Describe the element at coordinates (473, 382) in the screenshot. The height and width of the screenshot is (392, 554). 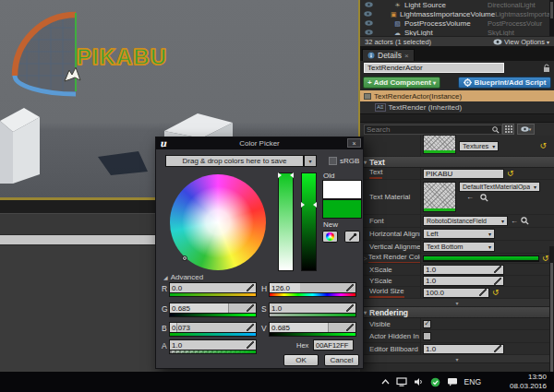
I see `language-indicator: ENG` at that location.